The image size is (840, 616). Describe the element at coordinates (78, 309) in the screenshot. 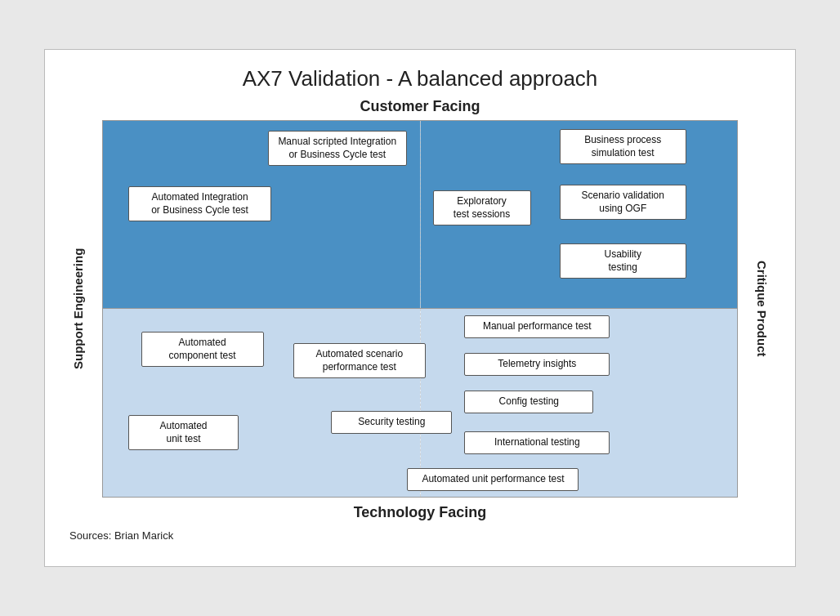

I see `axis-left-label: Support Engineering` at that location.